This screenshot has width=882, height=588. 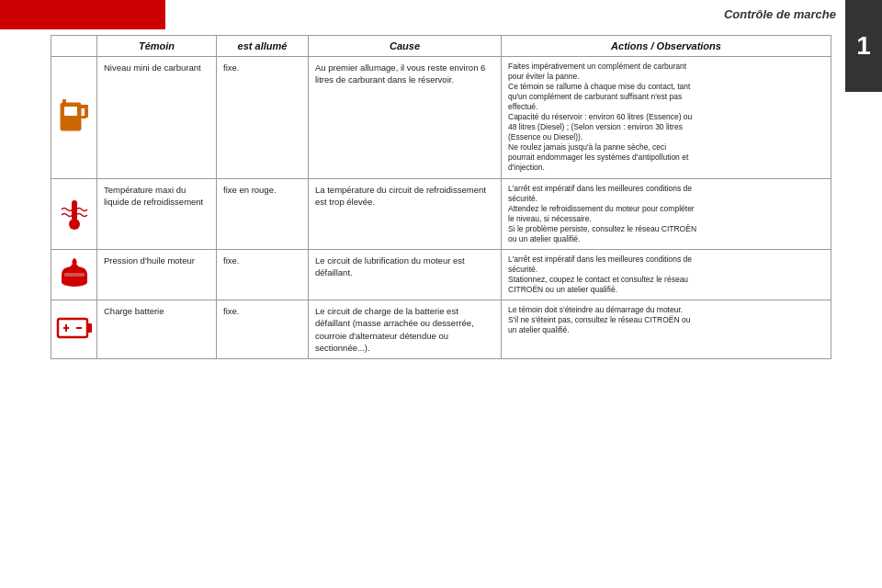 What do you see at coordinates (74, 329) in the screenshot?
I see `icon-cell-battery` at bounding box center [74, 329].